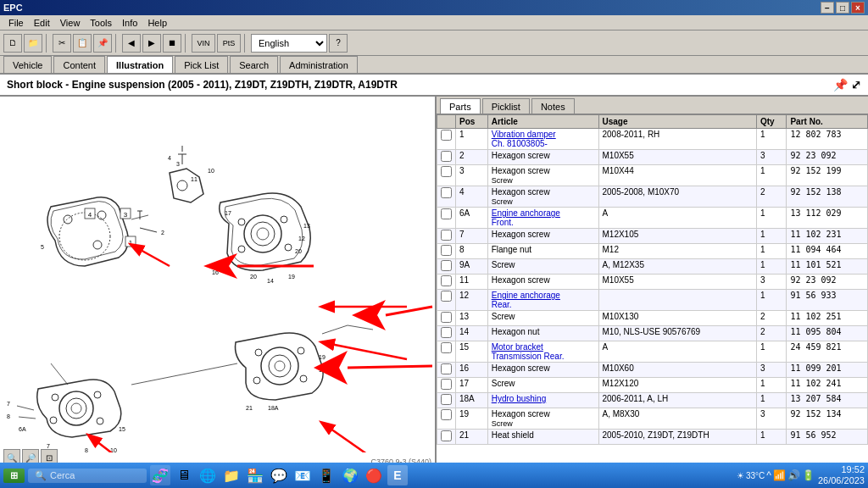 This screenshot has width=868, height=488. What do you see at coordinates (319, 64) in the screenshot?
I see `tab-administration: Administration` at bounding box center [319, 64].